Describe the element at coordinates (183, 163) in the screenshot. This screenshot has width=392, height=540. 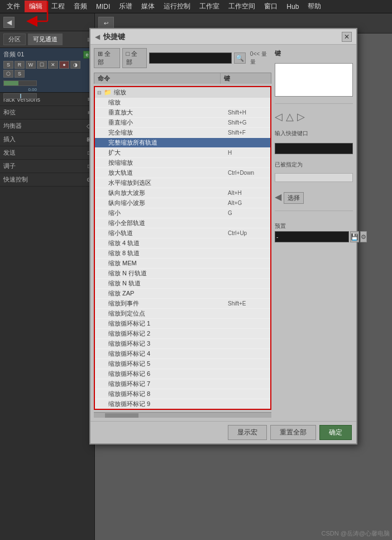
I see `list-item: 按缩缩放` at that location.